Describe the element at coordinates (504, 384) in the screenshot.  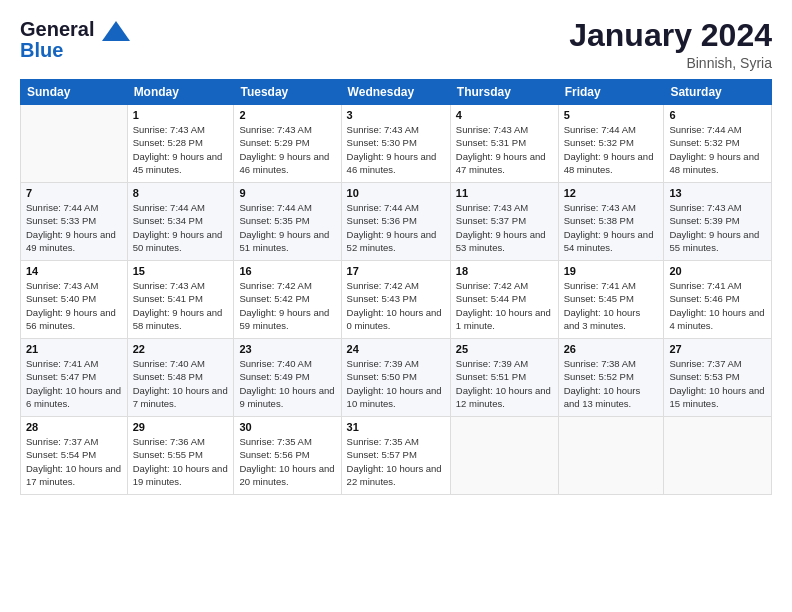
I see `day-info: Sunrise: 7:39 AMSunset: 5:51 PMDaylight:…` at that location.